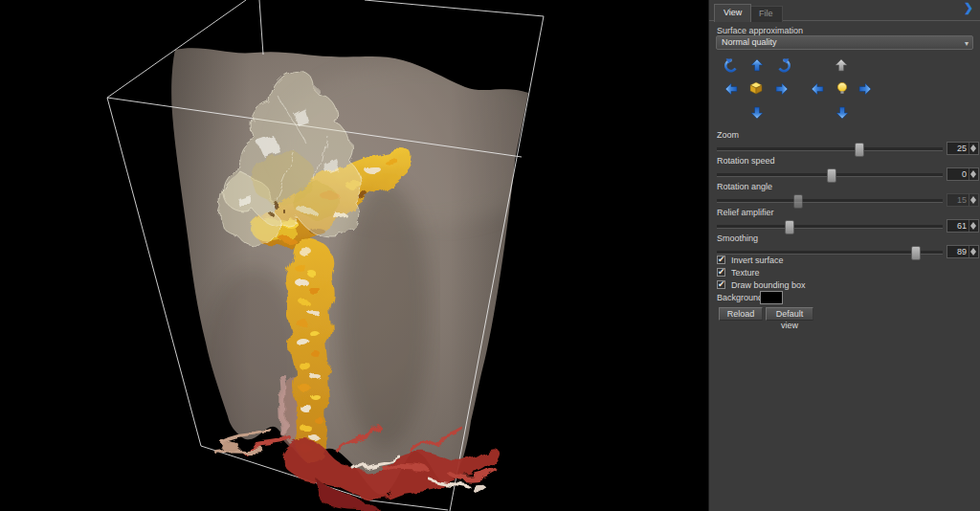 The width and height of the screenshot is (980, 511). Describe the element at coordinates (758, 260) in the screenshot. I see `invert-surface-label: Invert surface` at that location.